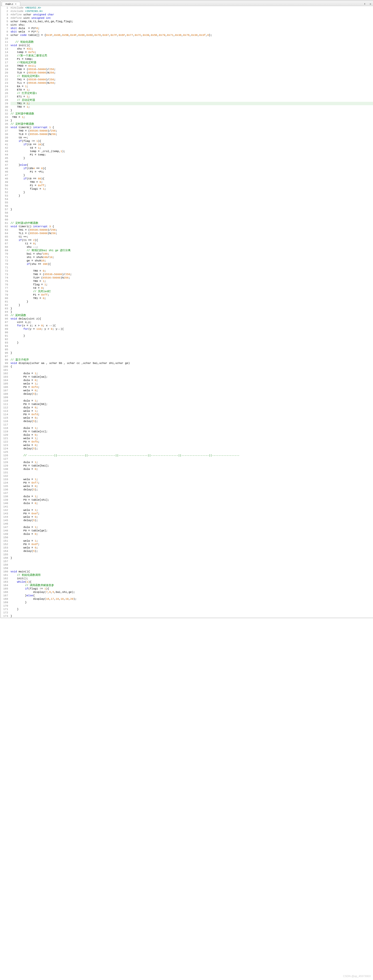 This screenshot has height=980, width=373. Describe the element at coordinates (192, 592) in the screenshot. I see `code-line: display(7,6,5,bai,shi,ge);` at that location.